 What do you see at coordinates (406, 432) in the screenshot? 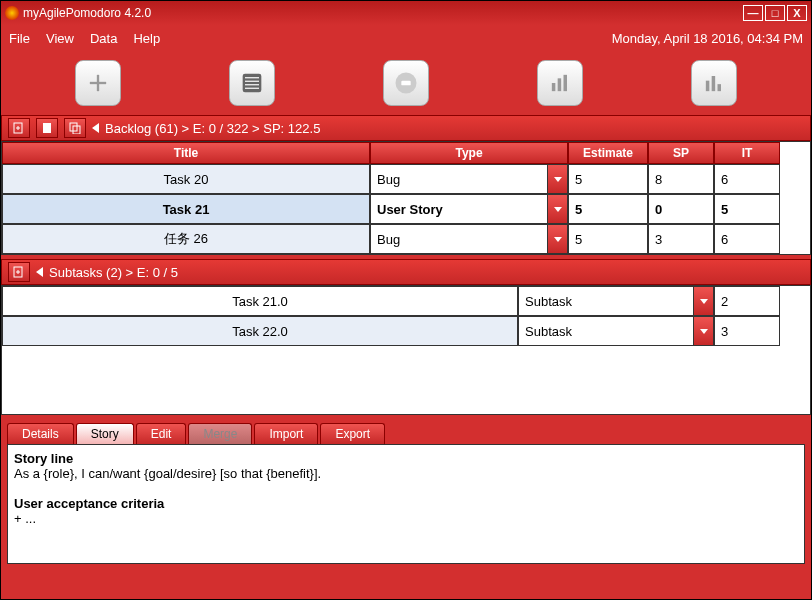
I see `detail-tabs: Details Story Edit Merge Import Export` at bounding box center [406, 432].